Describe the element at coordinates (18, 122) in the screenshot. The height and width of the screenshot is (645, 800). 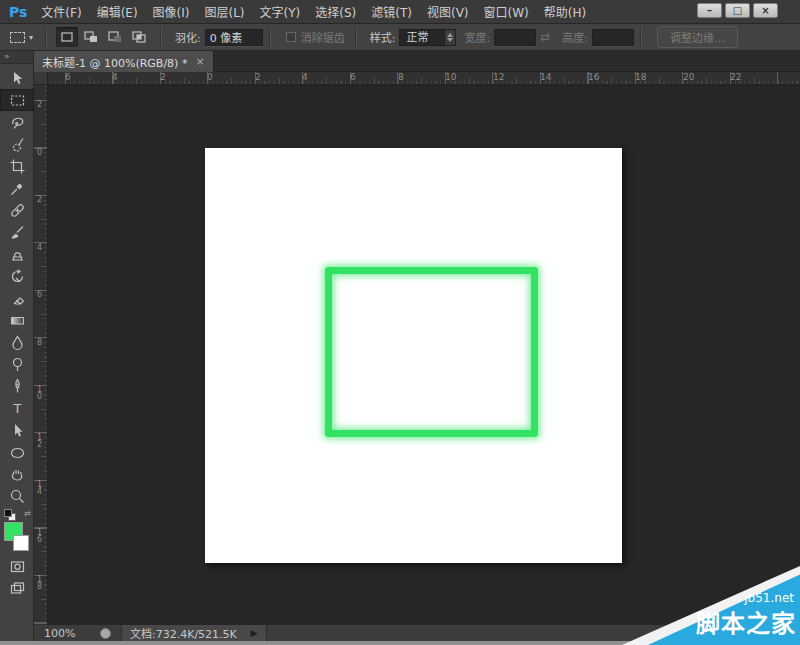
I see `lasso-tool-icon` at that location.